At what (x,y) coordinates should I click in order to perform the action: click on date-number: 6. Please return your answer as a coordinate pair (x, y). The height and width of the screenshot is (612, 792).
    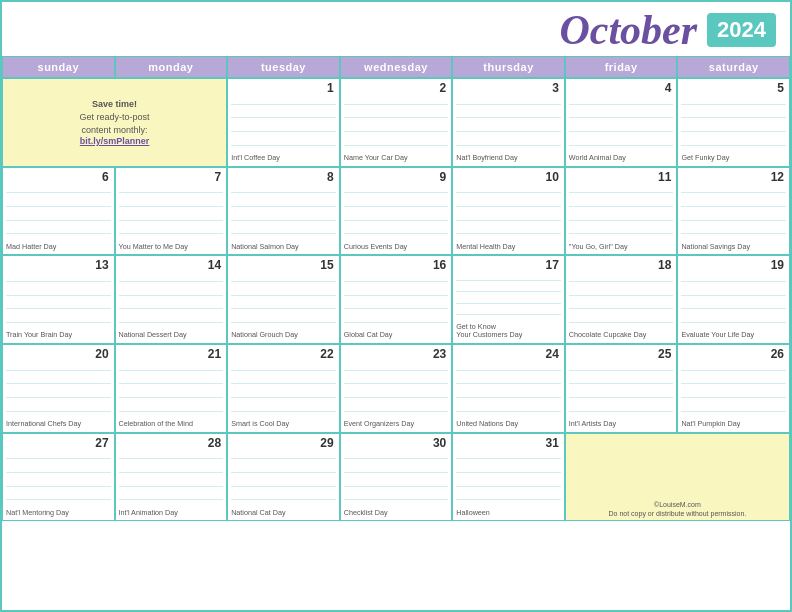
    Looking at the image, I should click on (58, 177).